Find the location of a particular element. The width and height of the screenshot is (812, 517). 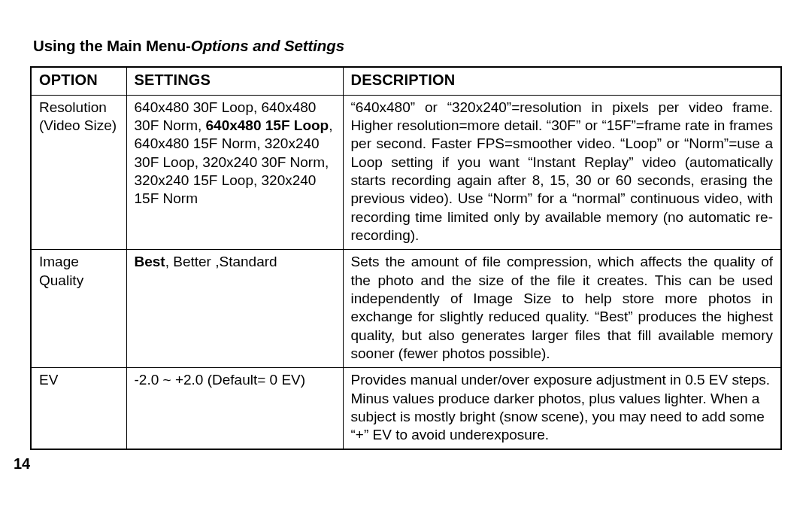

cell-option: EV is located at coordinates (78, 409).